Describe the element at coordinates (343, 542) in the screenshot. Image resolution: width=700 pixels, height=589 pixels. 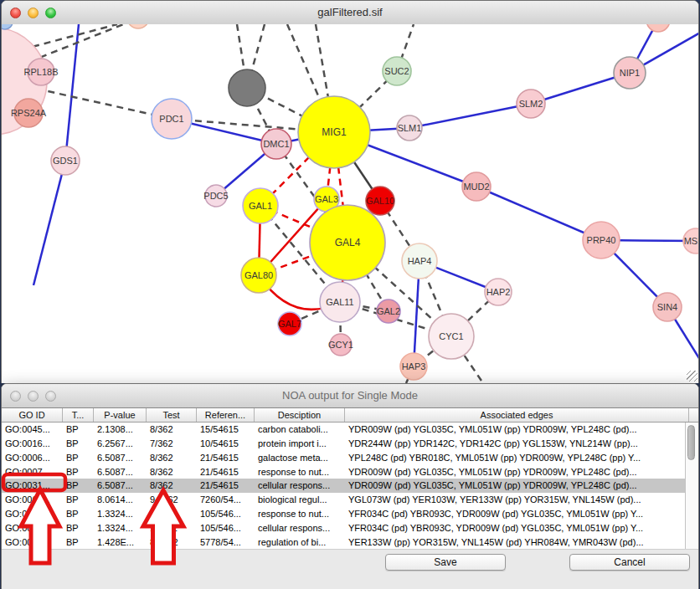
I see `table-row: GO:0050...BP1.428E...80/3625778/54...reg…` at that location.